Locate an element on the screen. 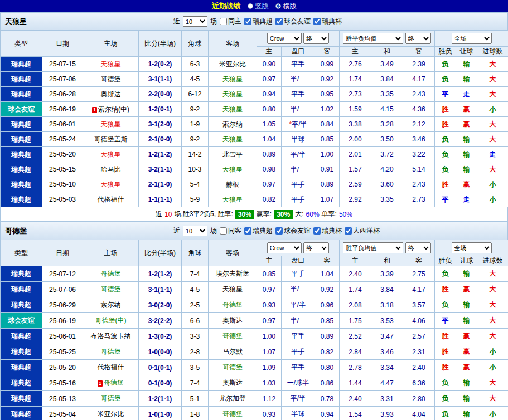 This screenshot has height=420, width=508. match-score: 1-2(1-1) is located at coordinates (161, 399).